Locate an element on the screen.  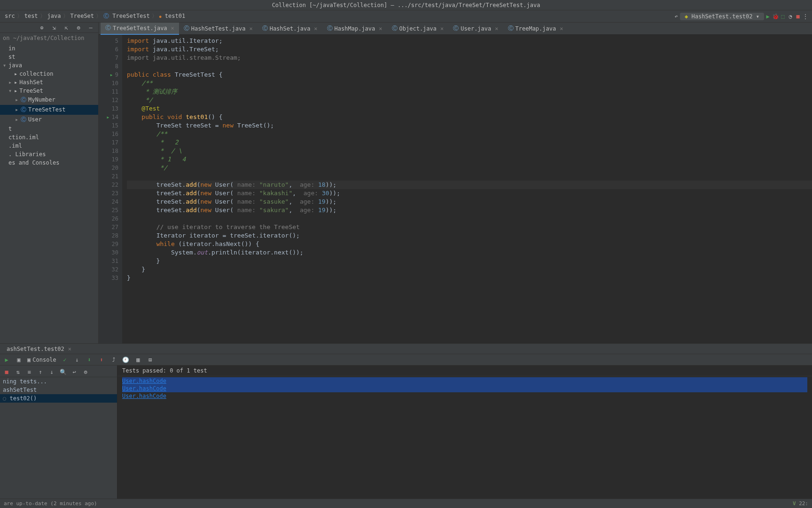
tree-item: st is located at coordinates (49, 57).